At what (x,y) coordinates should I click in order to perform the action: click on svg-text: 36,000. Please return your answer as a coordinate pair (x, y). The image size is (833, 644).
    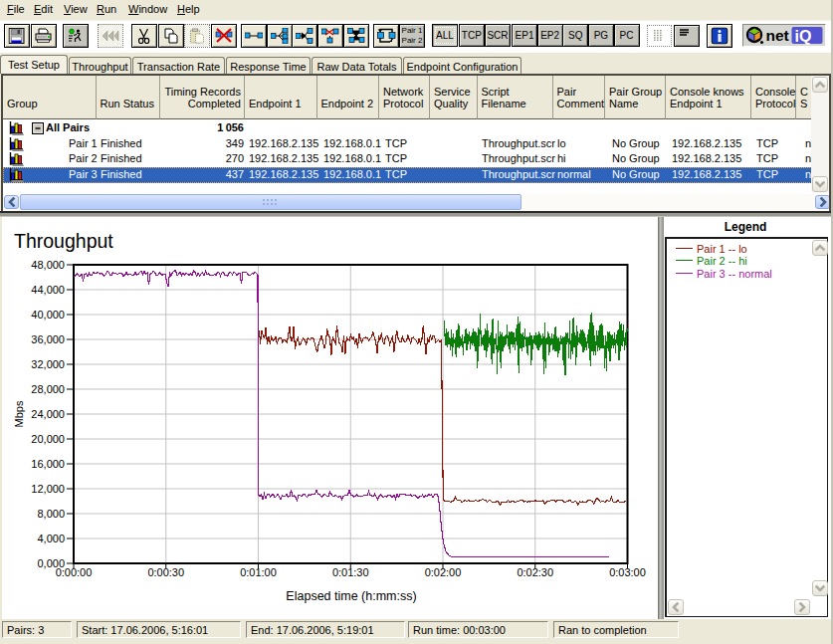
    Looking at the image, I should click on (48, 339).